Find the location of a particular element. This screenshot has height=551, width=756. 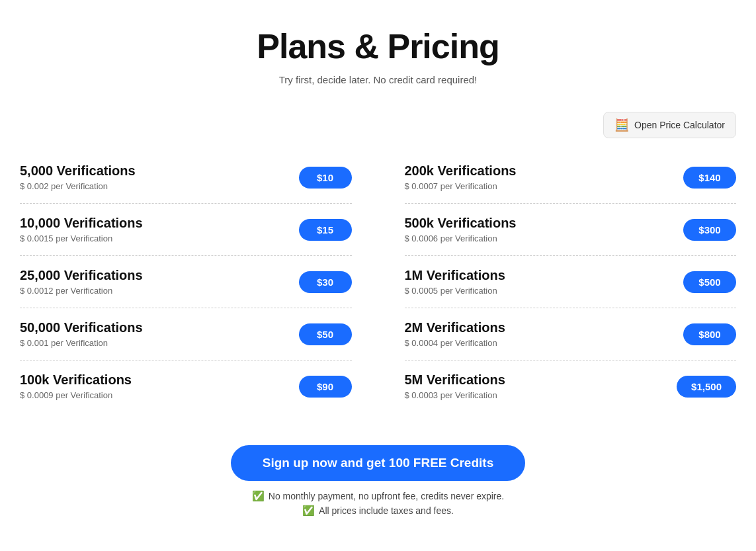

pricing-row: 5M Verifications $ 0.0003 per Verificati… is located at coordinates (571, 386).